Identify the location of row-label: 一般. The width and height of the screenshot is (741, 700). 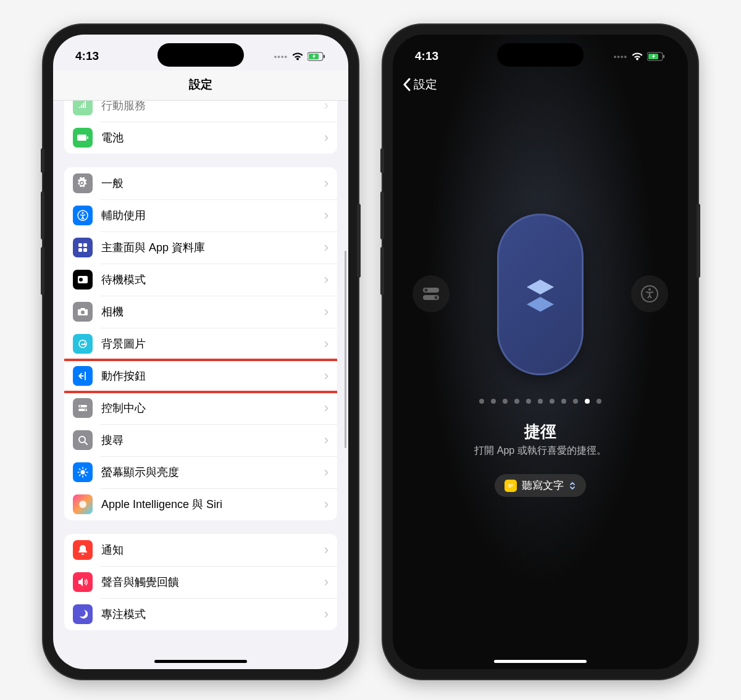
(209, 183).